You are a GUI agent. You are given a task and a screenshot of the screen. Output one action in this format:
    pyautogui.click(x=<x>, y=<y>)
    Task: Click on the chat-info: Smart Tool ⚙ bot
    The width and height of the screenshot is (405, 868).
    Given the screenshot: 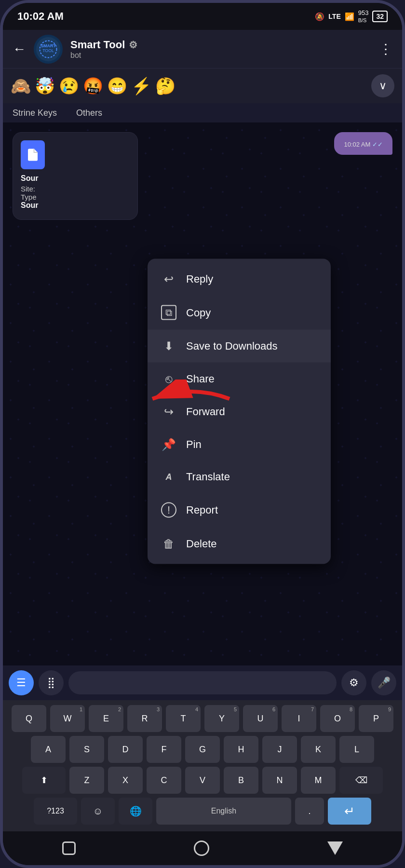 What is the action you would take?
    pyautogui.click(x=221, y=49)
    